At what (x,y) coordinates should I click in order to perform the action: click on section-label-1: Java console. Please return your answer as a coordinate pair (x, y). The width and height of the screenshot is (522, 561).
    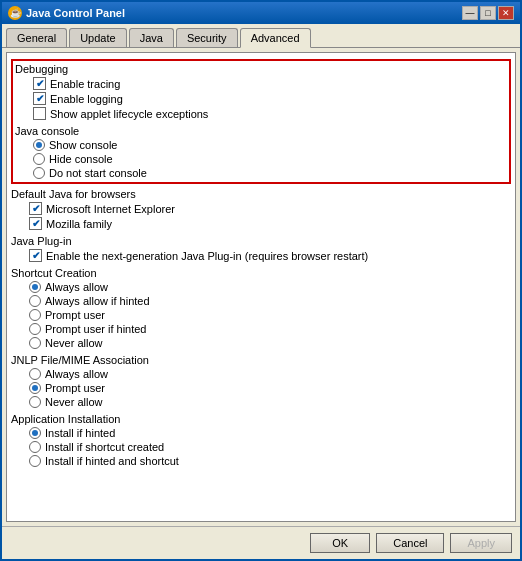
    Looking at the image, I should click on (261, 131).